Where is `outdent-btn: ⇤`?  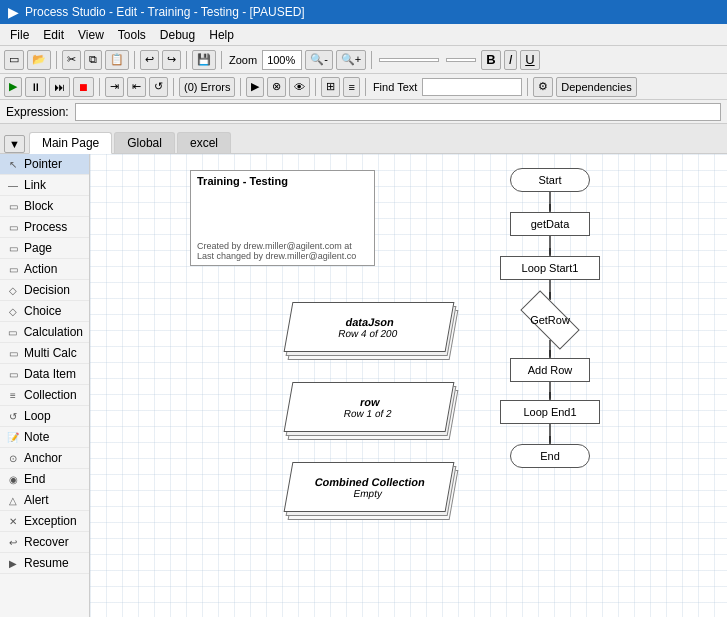 outdent-btn: ⇤ is located at coordinates (136, 87).